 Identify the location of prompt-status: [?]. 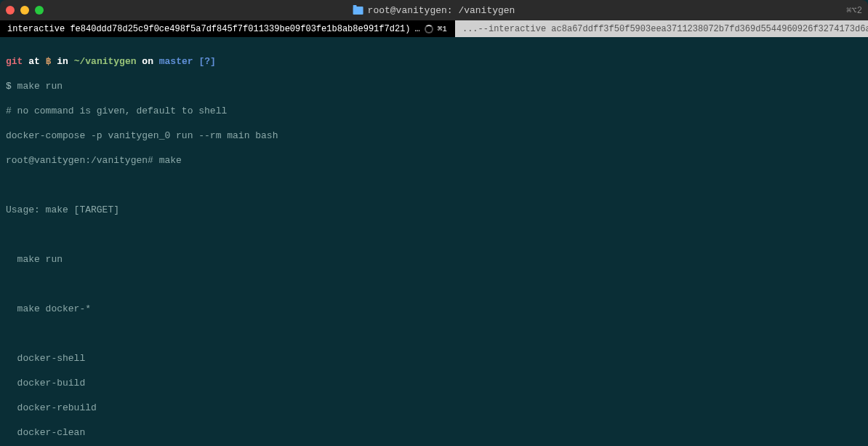
(206, 61).